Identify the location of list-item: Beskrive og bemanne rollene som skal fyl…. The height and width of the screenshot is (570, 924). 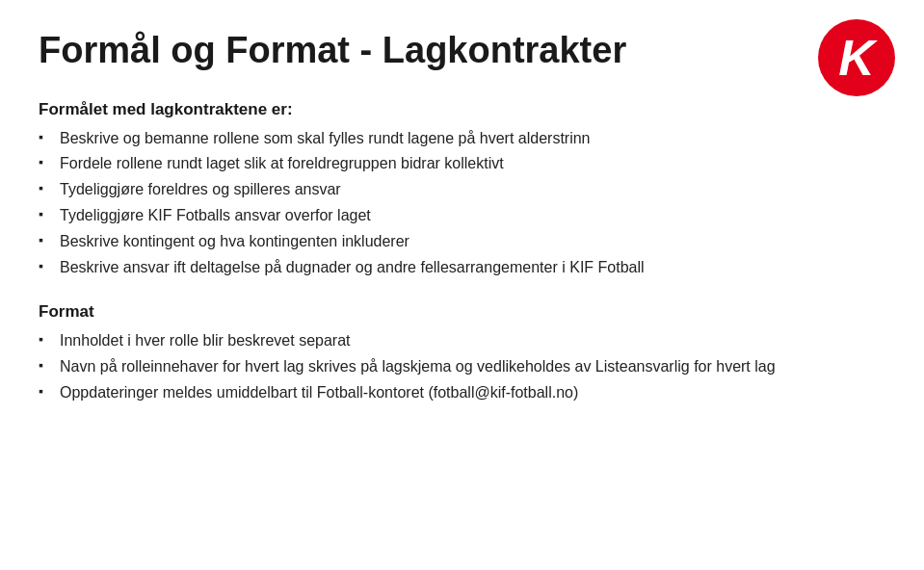
(462, 139).